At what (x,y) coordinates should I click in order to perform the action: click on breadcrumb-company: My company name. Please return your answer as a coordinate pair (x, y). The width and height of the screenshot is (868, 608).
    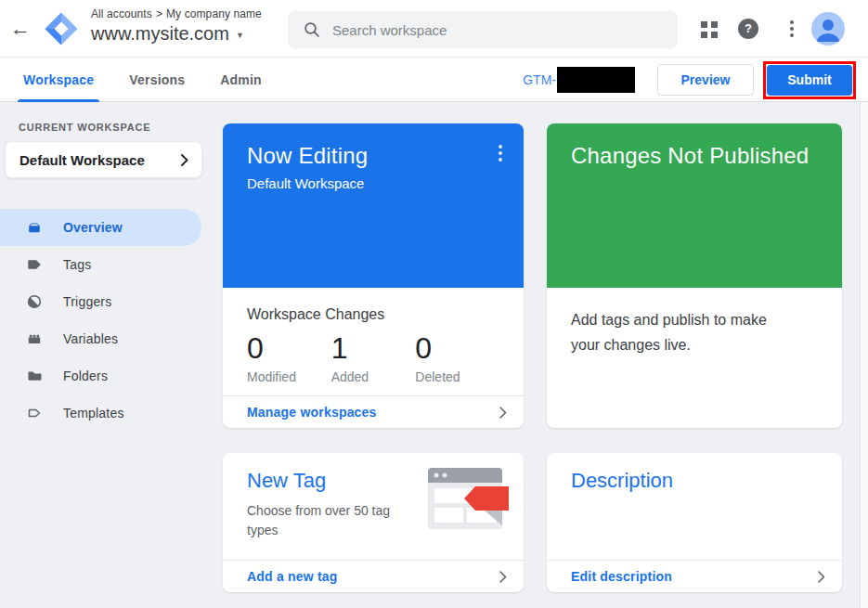
    Looking at the image, I should click on (214, 14).